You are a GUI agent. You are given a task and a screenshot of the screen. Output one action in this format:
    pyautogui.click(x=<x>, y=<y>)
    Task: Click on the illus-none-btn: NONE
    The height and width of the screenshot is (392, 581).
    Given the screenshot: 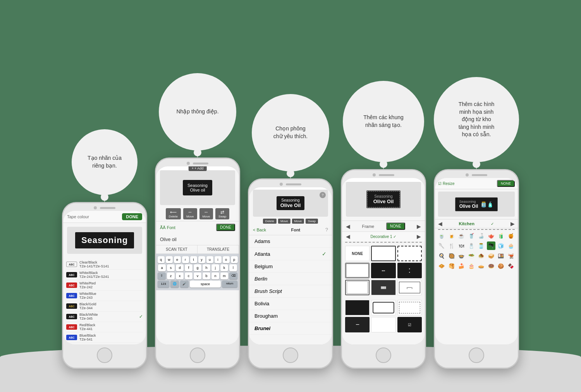 What is the action you would take?
    pyautogui.click(x=506, y=183)
    